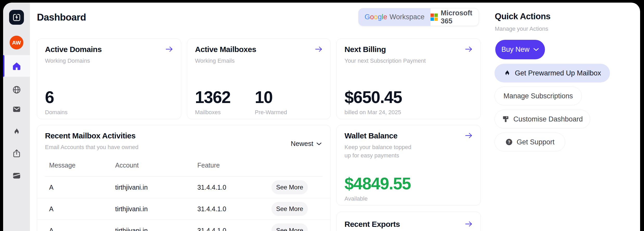  Describe the element at coordinates (522, 29) in the screenshot. I see `quick-actions-subtitle: Manage your Actions` at that location.